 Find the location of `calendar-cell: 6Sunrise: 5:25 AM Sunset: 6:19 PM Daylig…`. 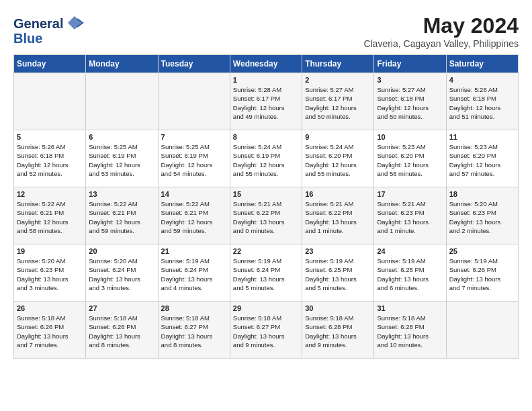

calendar-cell: 6Sunrise: 5:25 AM Sunset: 6:19 PM Daylig… is located at coordinates (122, 158).